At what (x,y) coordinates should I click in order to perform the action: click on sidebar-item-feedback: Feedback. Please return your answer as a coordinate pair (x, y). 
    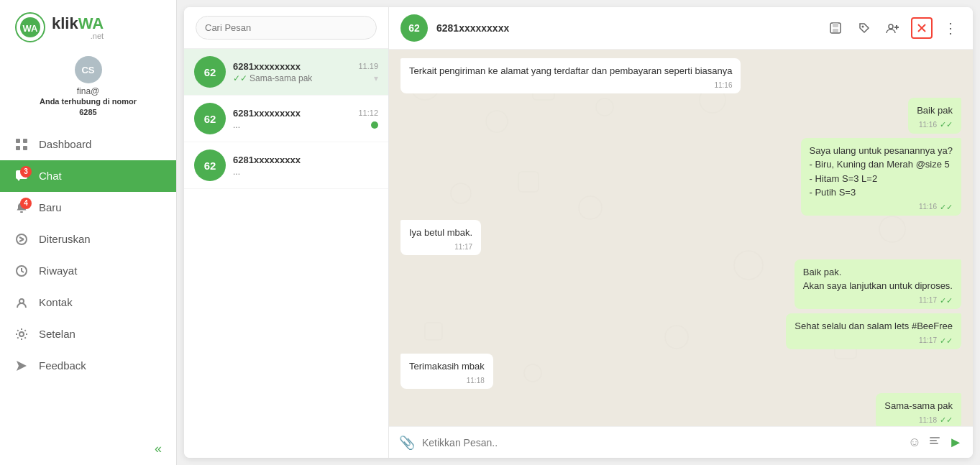
    Looking at the image, I should click on (88, 366).